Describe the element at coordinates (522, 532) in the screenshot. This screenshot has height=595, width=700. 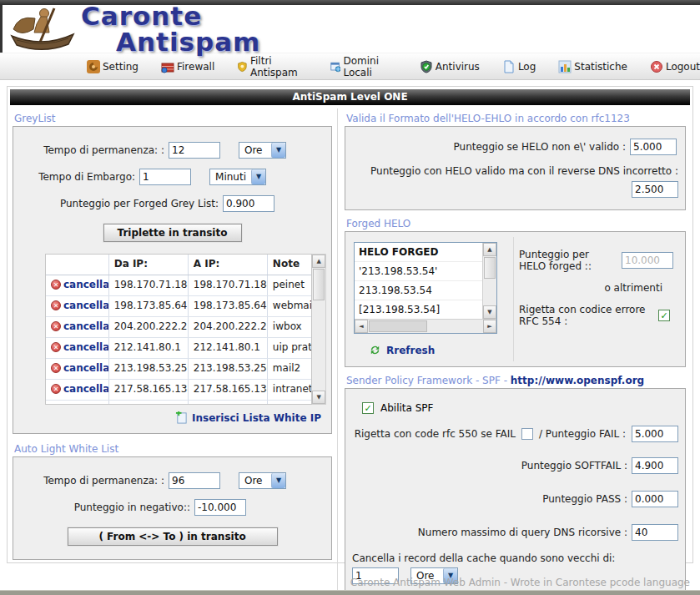
I see `dns-query-label: Numero massimo di query DNS ricorsive :` at that location.